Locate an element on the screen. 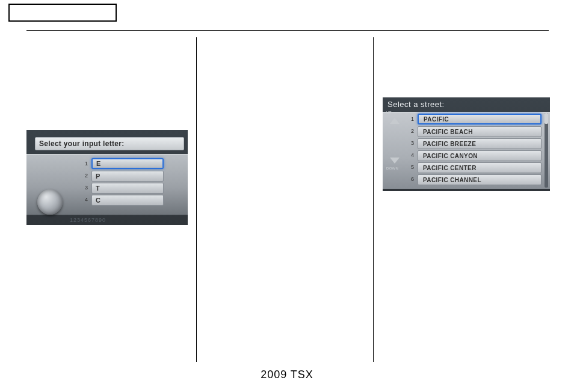  screen2-row-street: PACIFIC BREEZE is located at coordinates (480, 144).